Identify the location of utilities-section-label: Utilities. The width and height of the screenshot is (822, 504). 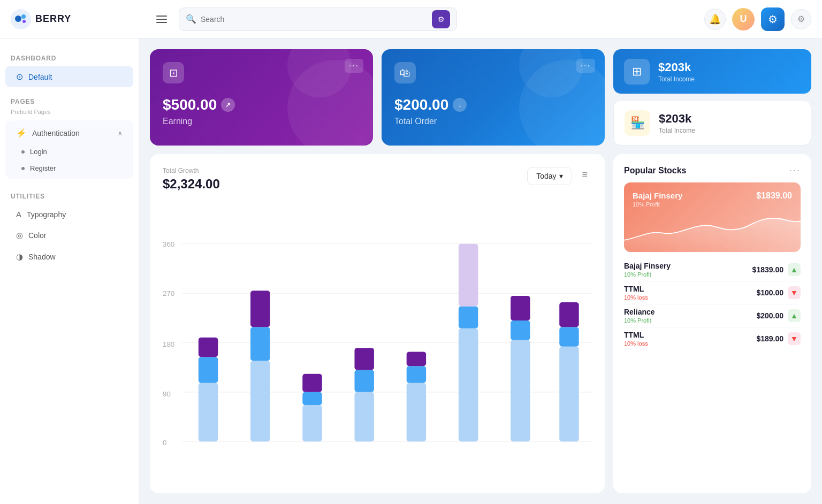
(70, 195).